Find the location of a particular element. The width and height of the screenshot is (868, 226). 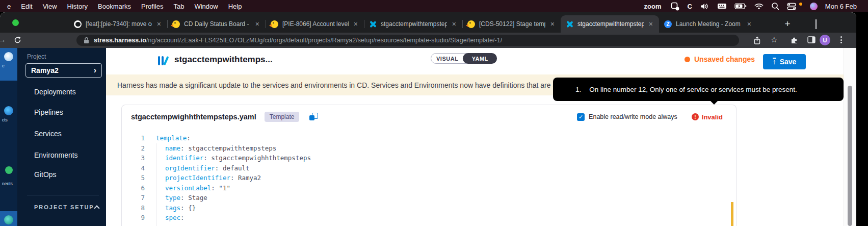

tab-search-chevron-icon is located at coordinates (820, 22).